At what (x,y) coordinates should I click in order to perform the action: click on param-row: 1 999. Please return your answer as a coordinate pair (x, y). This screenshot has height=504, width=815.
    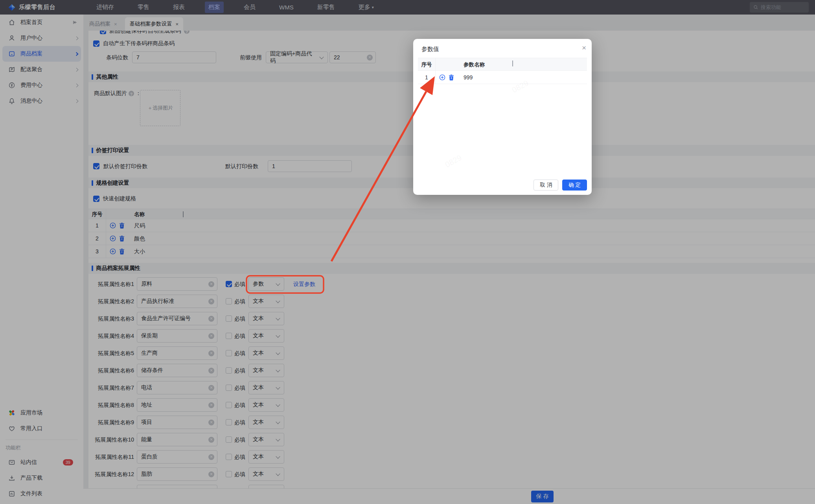
    Looking at the image, I should click on (502, 77).